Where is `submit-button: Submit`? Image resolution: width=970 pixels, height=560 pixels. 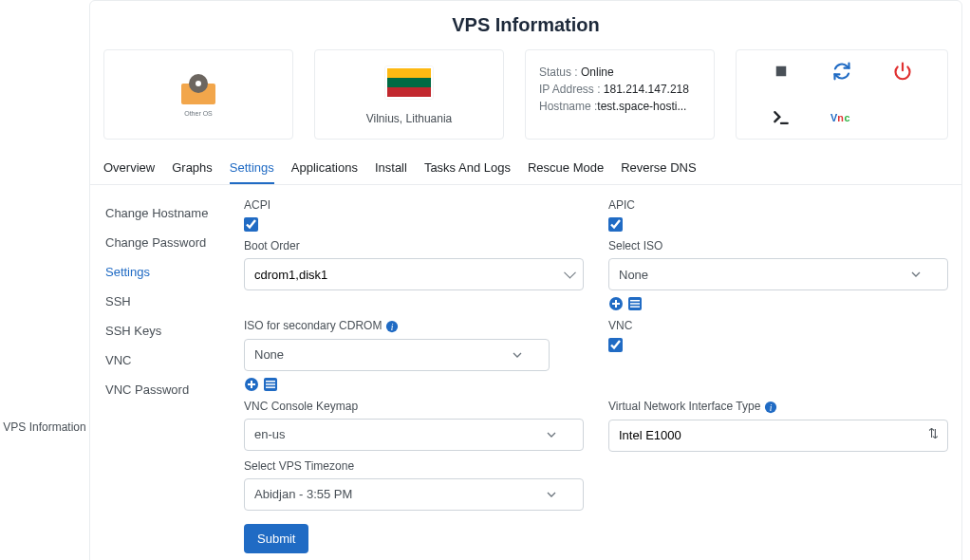
submit-button: Submit is located at coordinates (276, 539).